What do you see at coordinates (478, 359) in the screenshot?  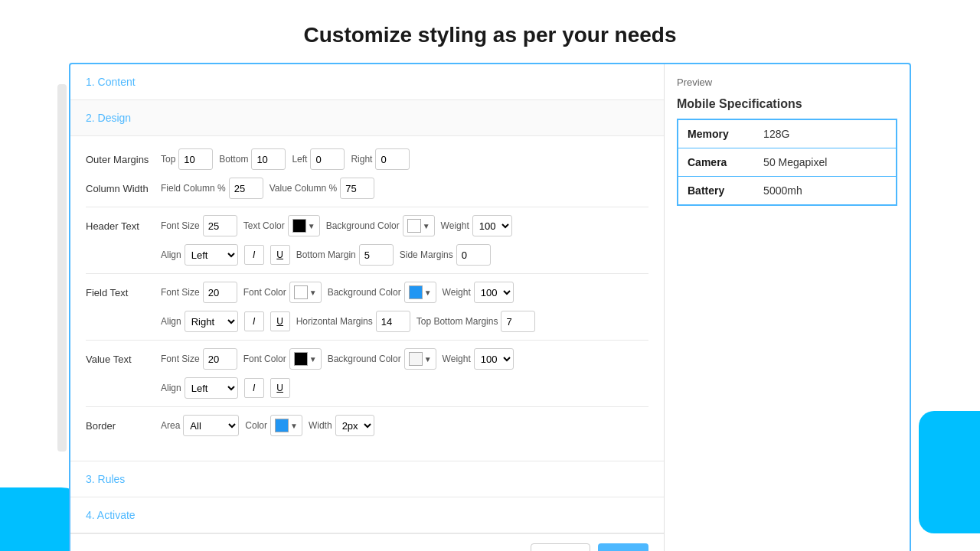 I see `value-weight-group: Weight 100200300400` at bounding box center [478, 359].